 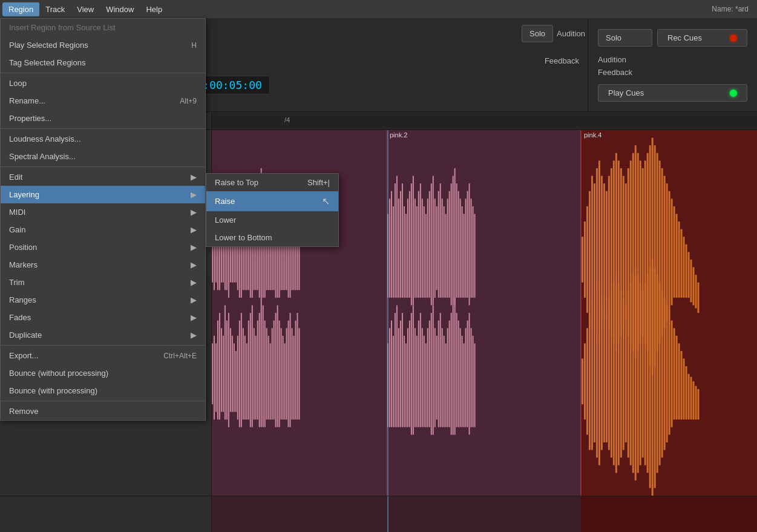 What do you see at coordinates (59, 373) in the screenshot?
I see `menu-item-bounce-no-label: Bounce (without processing)` at bounding box center [59, 373].